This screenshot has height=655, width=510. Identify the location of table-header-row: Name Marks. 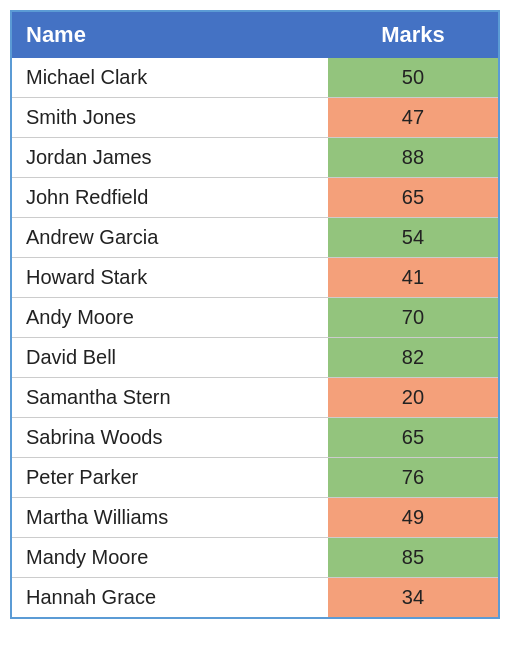
(255, 35).